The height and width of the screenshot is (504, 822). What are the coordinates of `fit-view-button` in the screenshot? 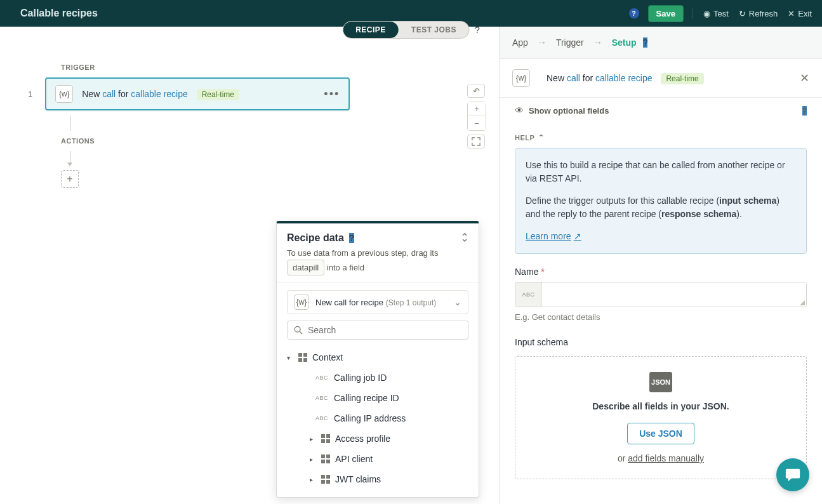 It's located at (476, 142).